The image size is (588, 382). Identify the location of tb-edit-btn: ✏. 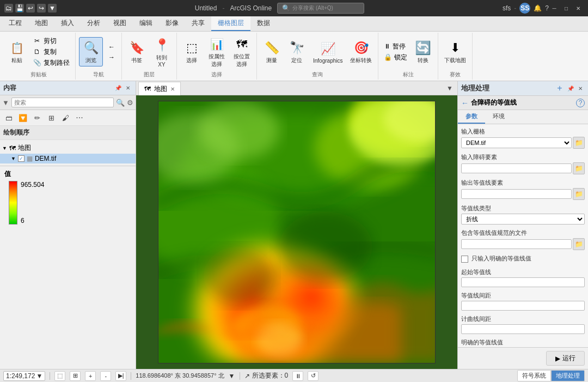
(37, 118).